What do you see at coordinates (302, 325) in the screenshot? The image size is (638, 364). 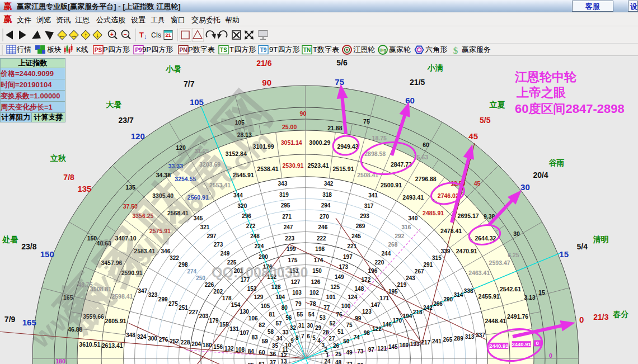 I see `svg-text: 31` at bounding box center [302, 325].